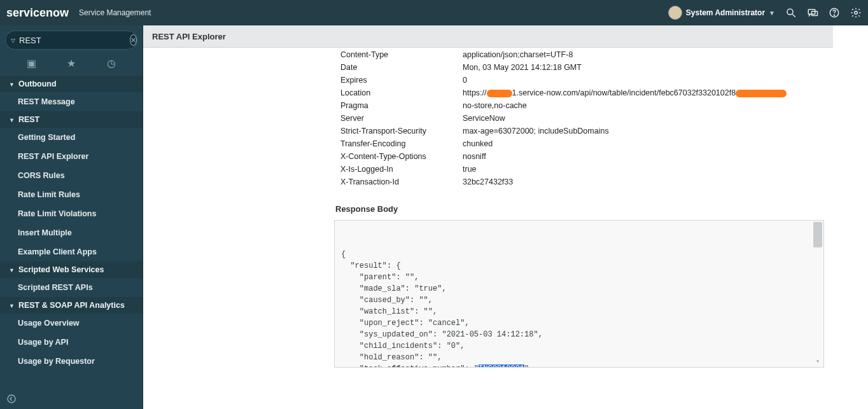  I want to click on code-line: "caused_by": "",, so click(579, 300).